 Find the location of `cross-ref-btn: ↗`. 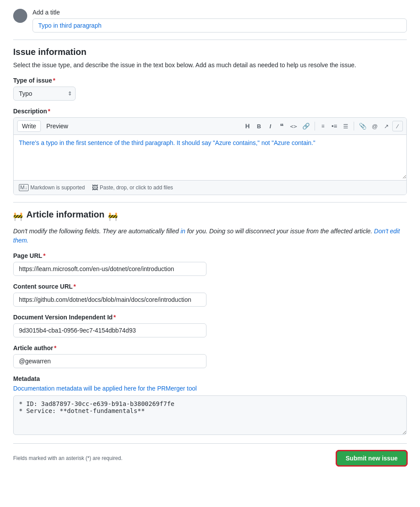

cross-ref-btn: ↗ is located at coordinates (386, 126).